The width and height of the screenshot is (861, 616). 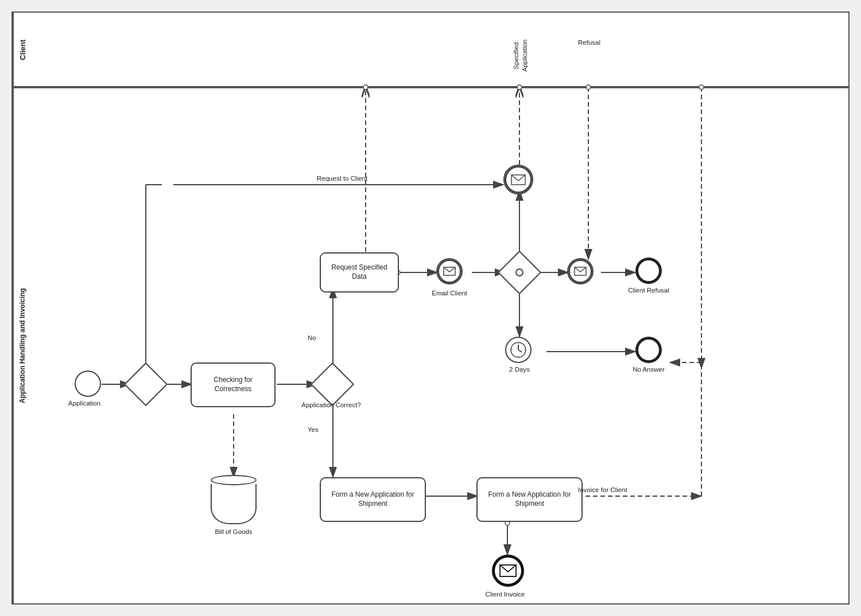 What do you see at coordinates (649, 350) in the screenshot?
I see `no-answer-circle` at bounding box center [649, 350].